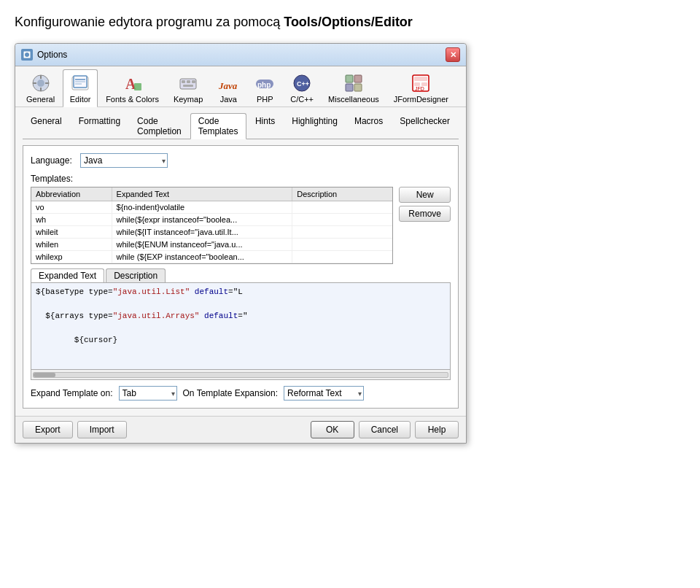 The image size is (700, 588). I want to click on toolbar-item-misc: Miscellaneous, so click(354, 88).